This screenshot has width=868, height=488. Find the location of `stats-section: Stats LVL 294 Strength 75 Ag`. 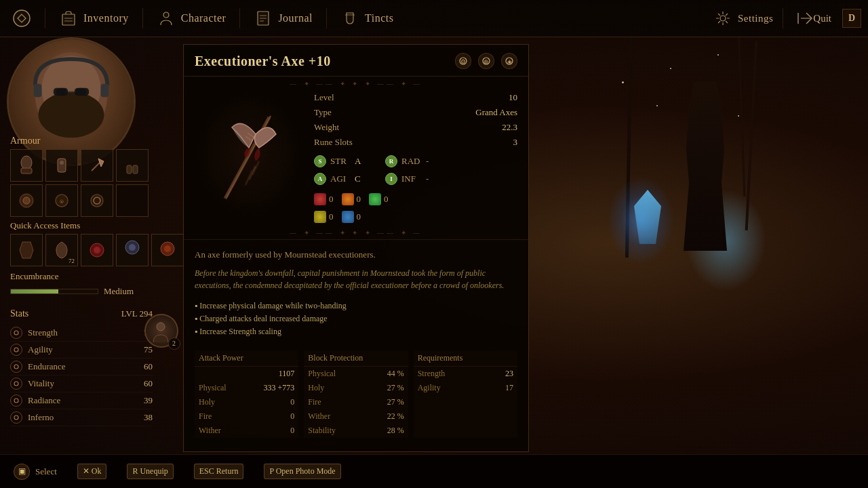

stats-section: Stats LVL 294 Strength 75 Ag is located at coordinates (81, 367).